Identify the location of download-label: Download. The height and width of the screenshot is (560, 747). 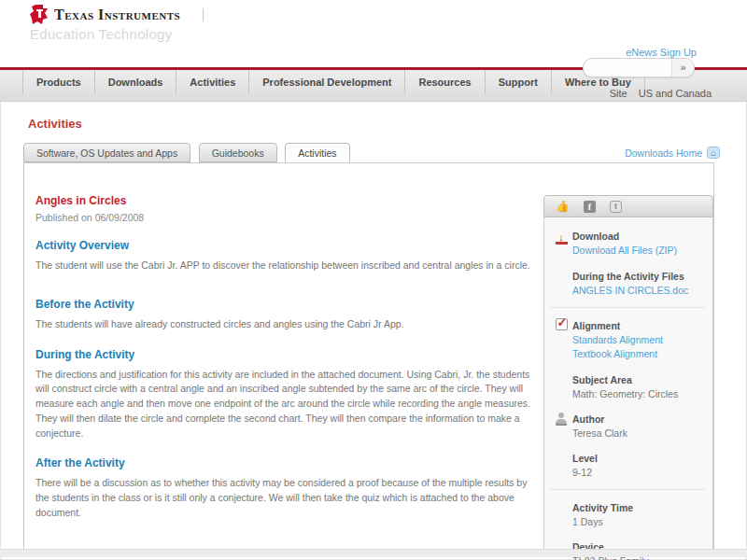
(596, 236).